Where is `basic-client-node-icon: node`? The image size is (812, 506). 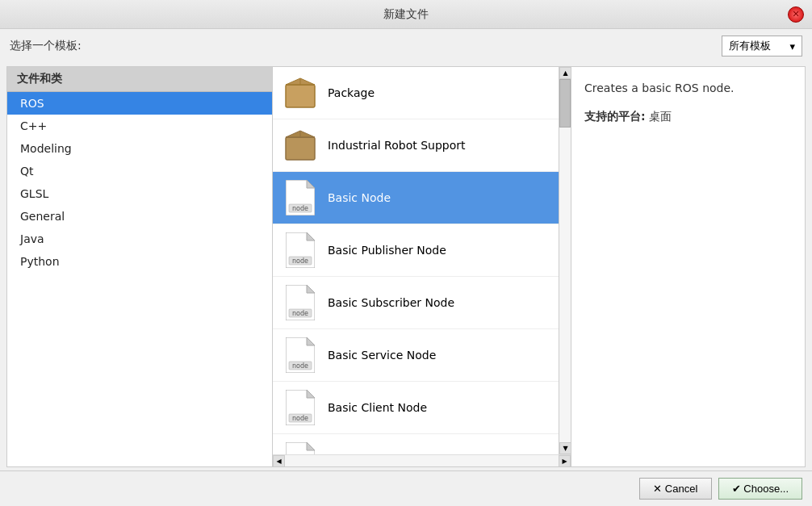 basic-client-node-icon: node is located at coordinates (300, 408).